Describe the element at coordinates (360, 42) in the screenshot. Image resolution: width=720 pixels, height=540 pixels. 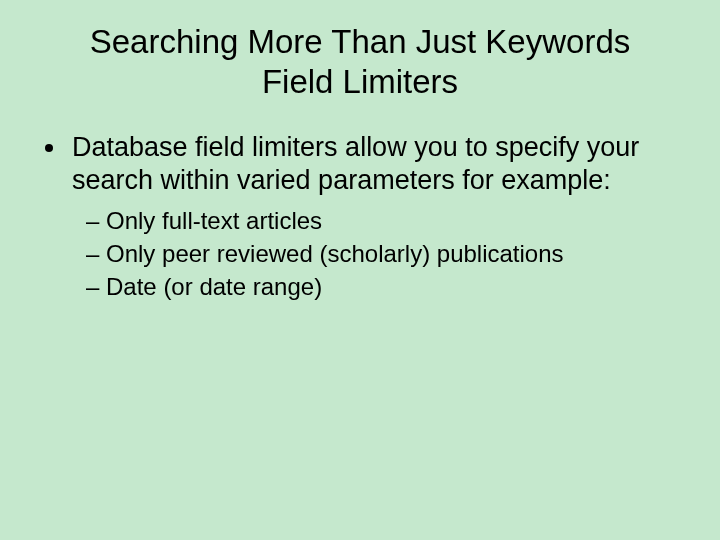
I see `title-line-1: Searching More Than Just Keywords` at that location.